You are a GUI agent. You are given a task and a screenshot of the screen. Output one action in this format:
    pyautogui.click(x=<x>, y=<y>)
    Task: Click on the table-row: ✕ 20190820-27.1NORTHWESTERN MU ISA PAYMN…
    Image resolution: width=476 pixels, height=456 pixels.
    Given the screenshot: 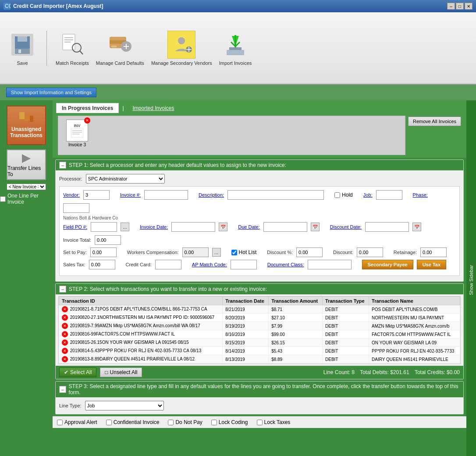 What is the action you would take?
    pyautogui.click(x=259, y=318)
    